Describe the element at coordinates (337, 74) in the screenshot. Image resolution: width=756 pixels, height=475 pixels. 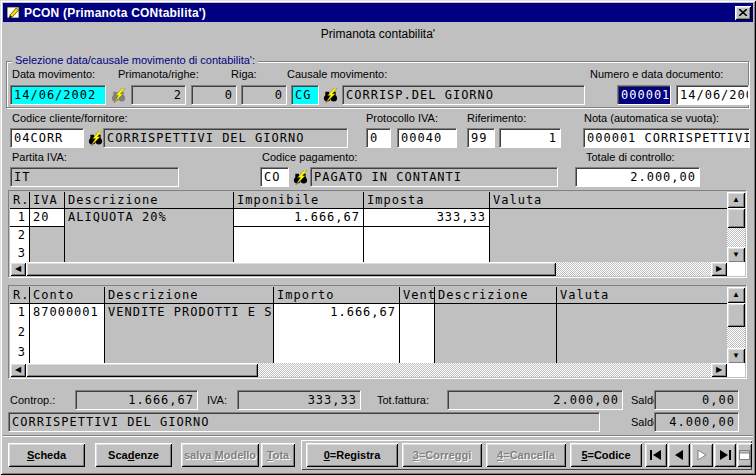
I see `causale-movimento-label: Causale movimento:` at that location.